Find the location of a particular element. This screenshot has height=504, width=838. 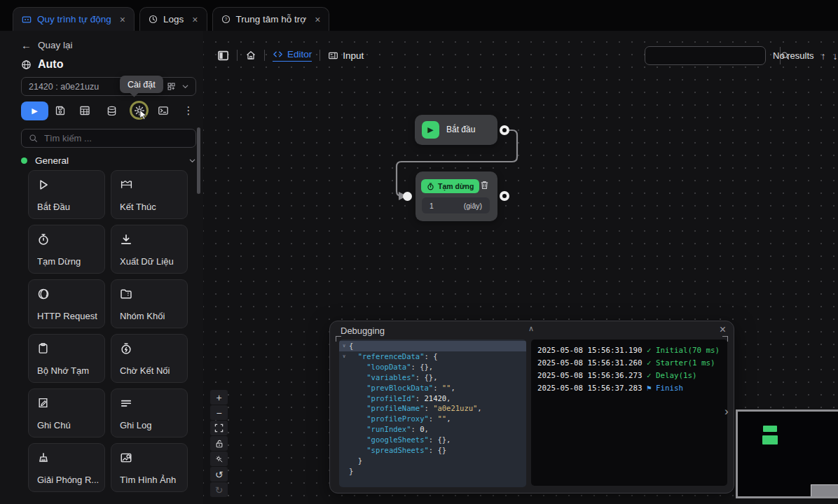

delay-input-port is located at coordinates (408, 196).